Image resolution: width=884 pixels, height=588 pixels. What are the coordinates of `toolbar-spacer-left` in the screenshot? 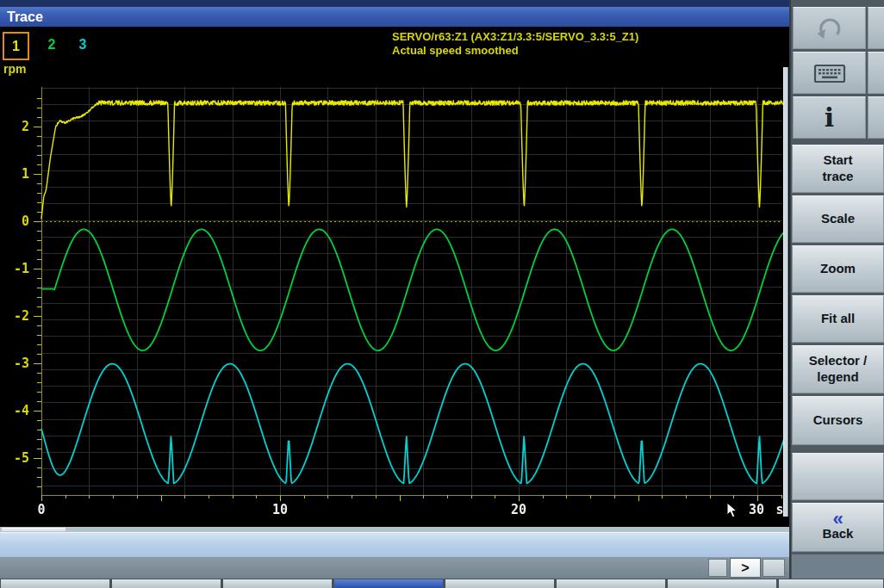 It's located at (718, 568).